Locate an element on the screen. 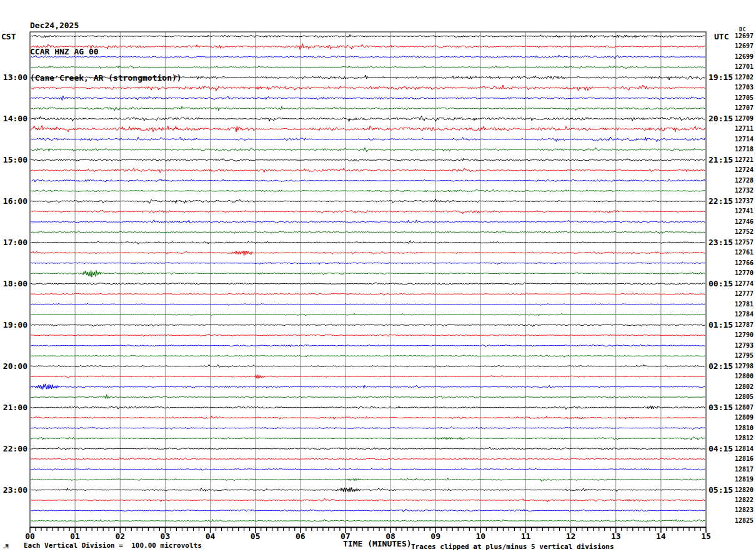  dc-value: 12790 is located at coordinates (744, 335).